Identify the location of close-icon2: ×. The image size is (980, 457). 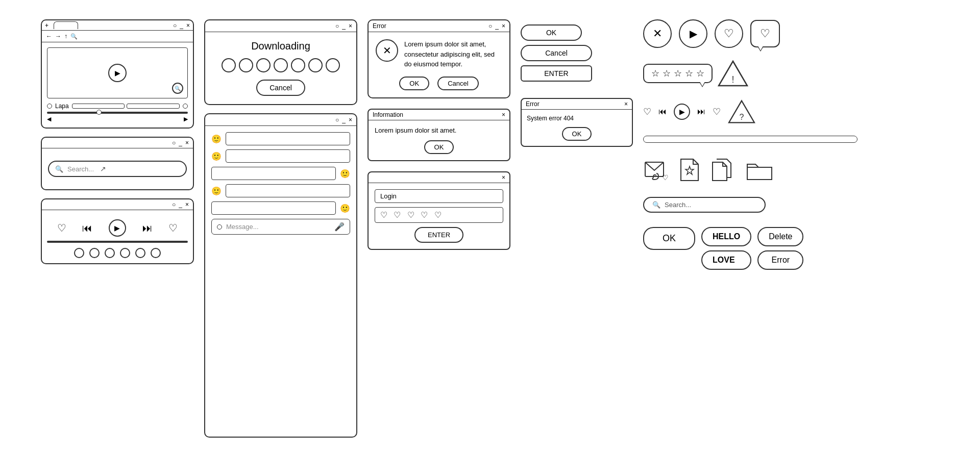
(187, 143).